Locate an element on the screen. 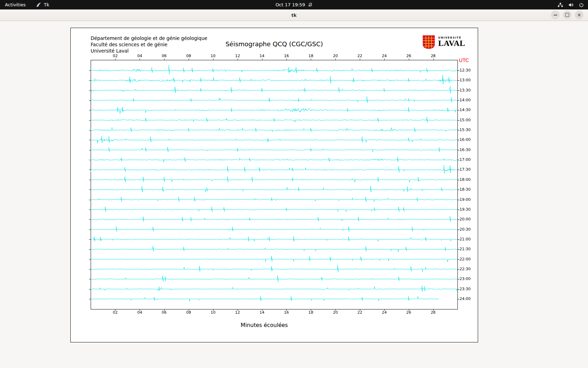  row-time-label: 18:30 is located at coordinates (465, 189).